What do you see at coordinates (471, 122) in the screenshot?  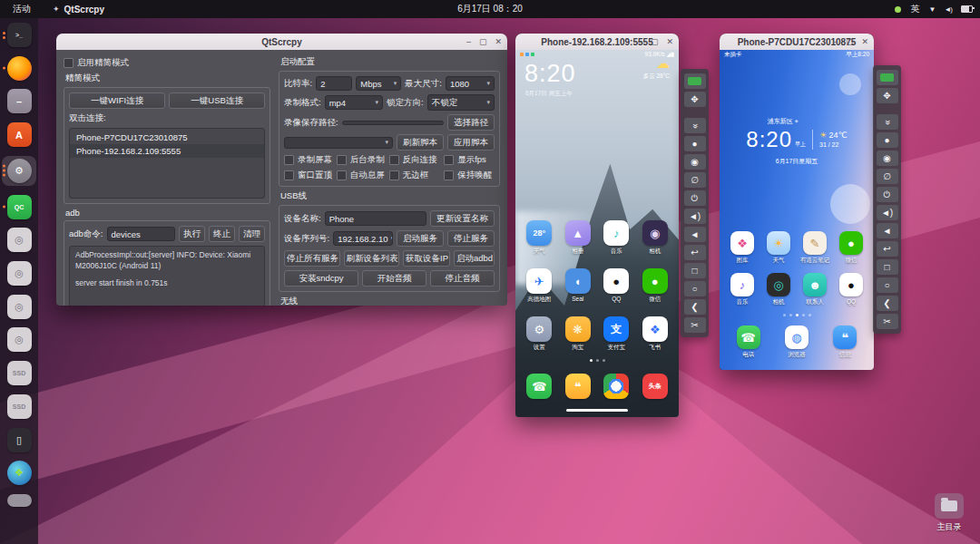 I see `choose-path-button: 选择路径` at bounding box center [471, 122].